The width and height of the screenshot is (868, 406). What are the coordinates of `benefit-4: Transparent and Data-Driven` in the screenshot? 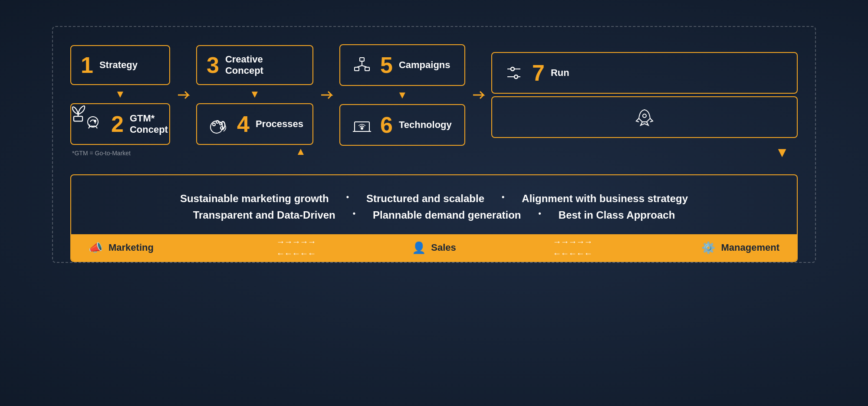 It's located at (264, 215).